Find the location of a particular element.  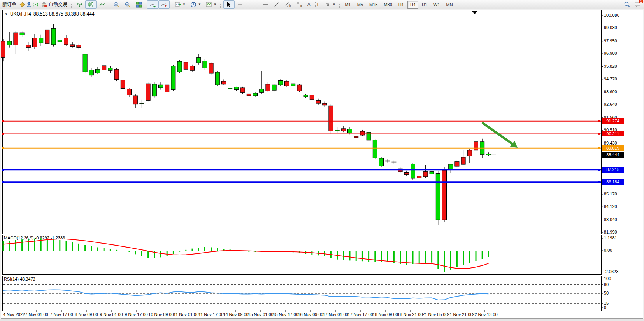

time-label: 4 Nov 2022 is located at coordinates (14, 314).